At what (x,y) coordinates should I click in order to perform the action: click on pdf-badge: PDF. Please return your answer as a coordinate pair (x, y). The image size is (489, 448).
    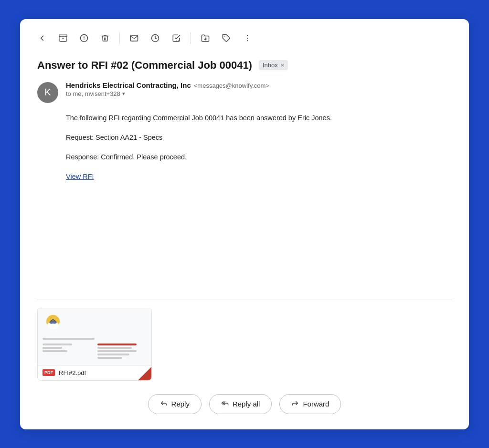
    Looking at the image, I should click on (49, 373).